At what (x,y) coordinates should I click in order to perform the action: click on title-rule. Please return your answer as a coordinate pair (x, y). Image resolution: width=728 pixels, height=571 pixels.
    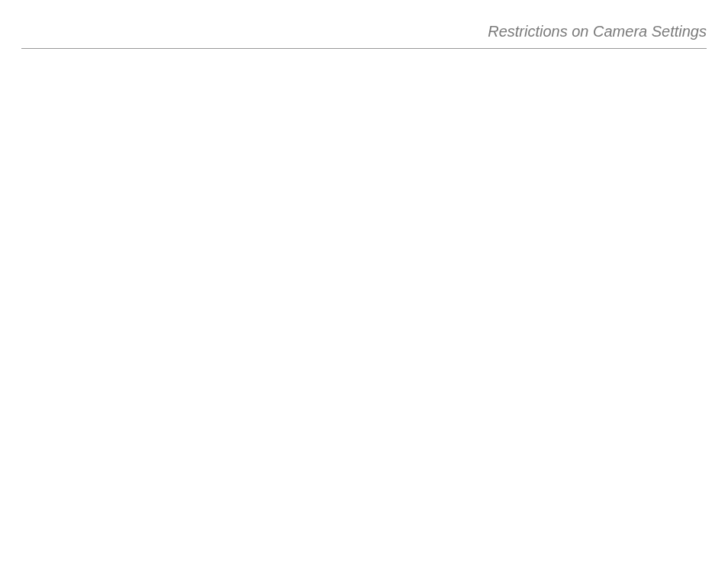
    Looking at the image, I should click on (364, 49).